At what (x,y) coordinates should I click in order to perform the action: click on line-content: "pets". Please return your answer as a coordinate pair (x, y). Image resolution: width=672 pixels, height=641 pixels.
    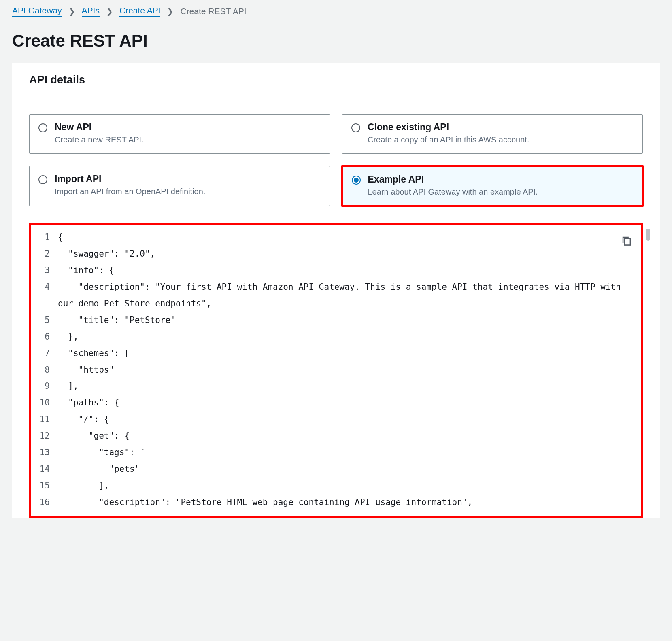
    Looking at the image, I should click on (347, 469).